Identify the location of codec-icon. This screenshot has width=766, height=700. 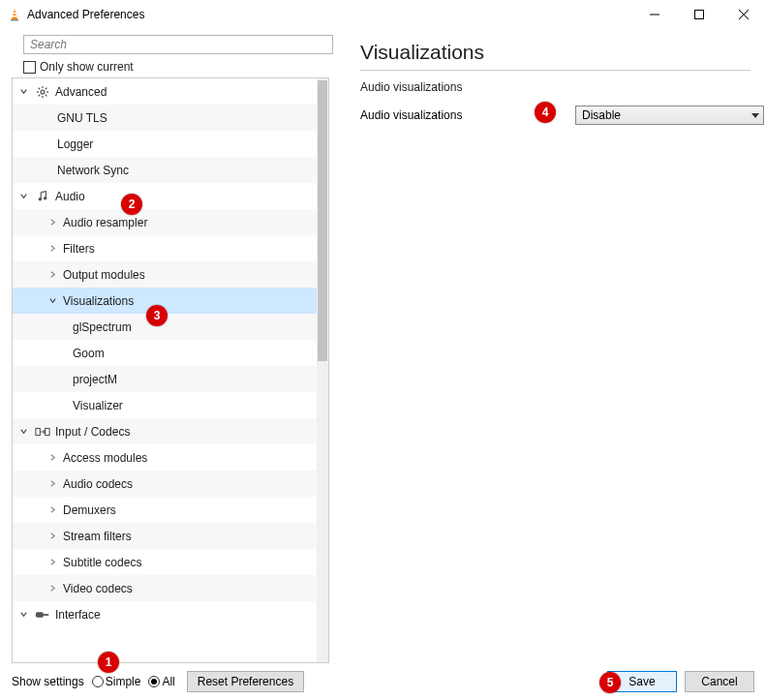
(43, 432).